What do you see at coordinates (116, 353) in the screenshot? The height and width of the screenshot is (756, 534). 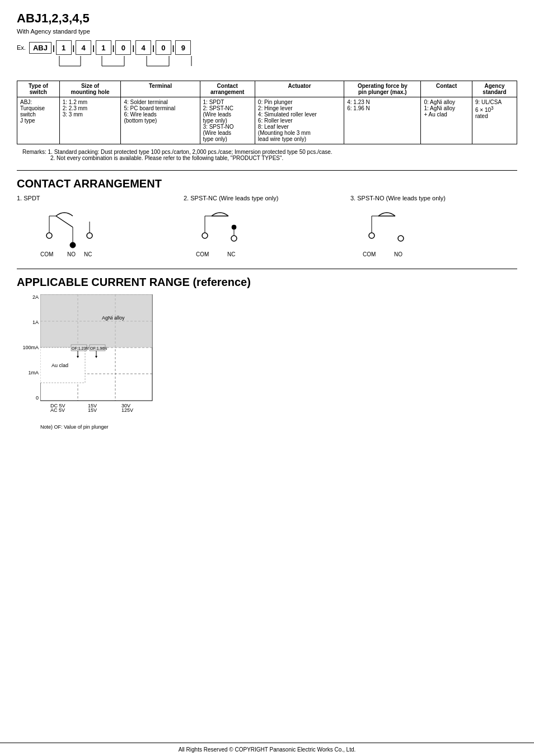 I see `chart-svg: AgNi alloy Au clad OF:1.23N OF:1.96N` at bounding box center [116, 353].